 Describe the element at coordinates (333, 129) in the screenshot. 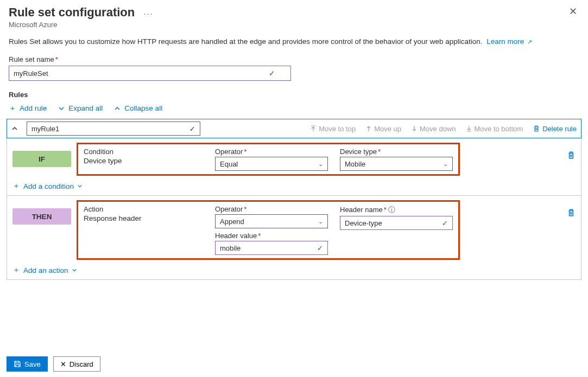

I see `move-to-top-button: Move to top` at that location.